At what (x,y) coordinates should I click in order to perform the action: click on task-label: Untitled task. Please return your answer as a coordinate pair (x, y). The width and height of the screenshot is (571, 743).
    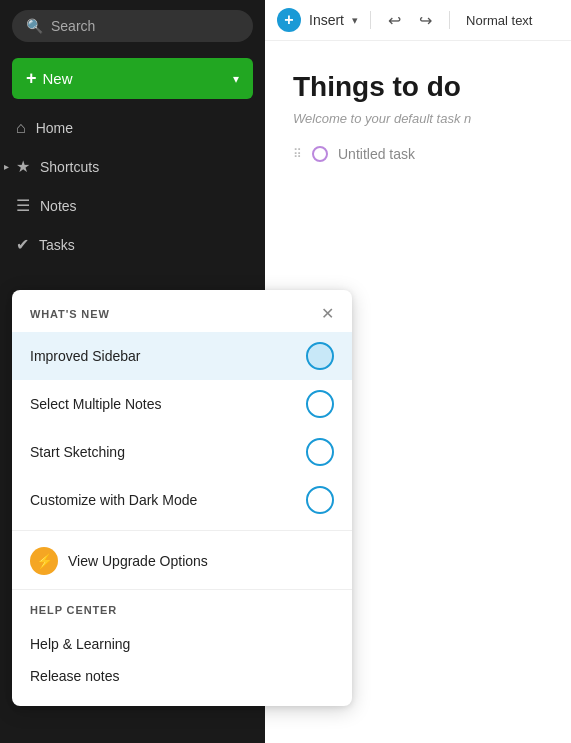
    Looking at the image, I should click on (376, 154).